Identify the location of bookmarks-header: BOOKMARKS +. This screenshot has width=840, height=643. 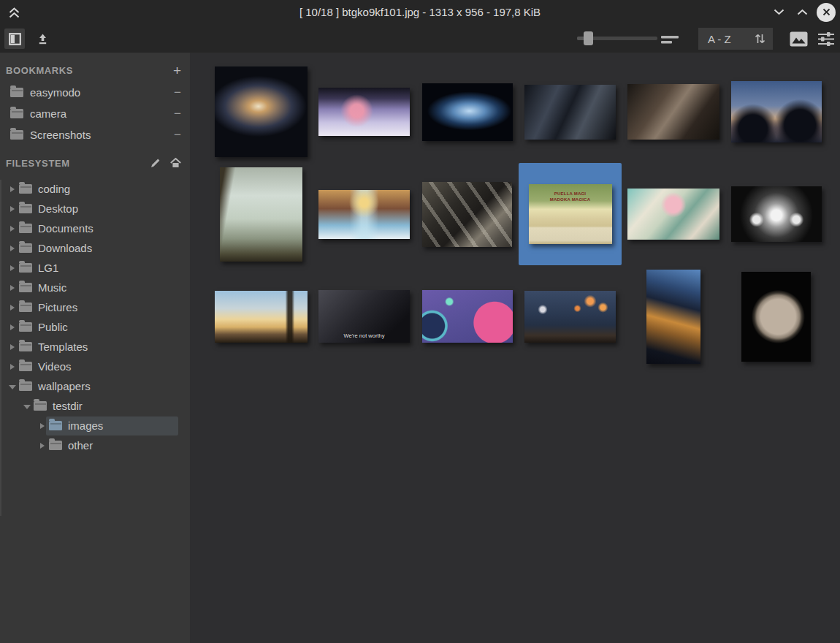
(93, 70).